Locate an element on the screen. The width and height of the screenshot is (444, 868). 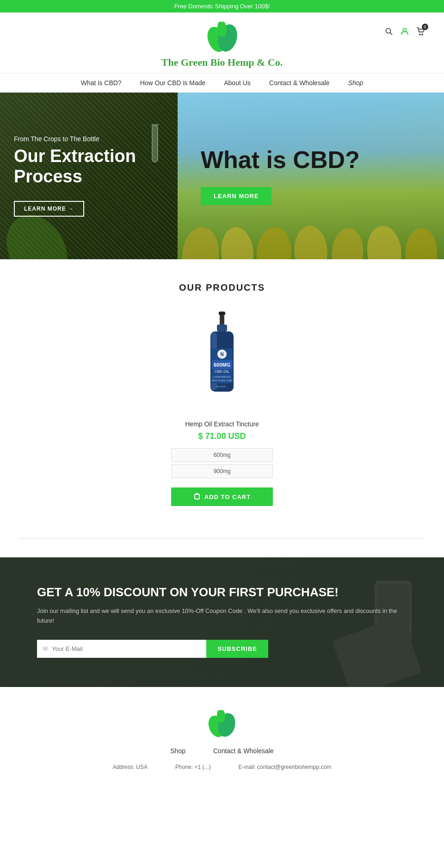
footer-nav: Shop Contact & Wholesale is located at coordinates (222, 751).